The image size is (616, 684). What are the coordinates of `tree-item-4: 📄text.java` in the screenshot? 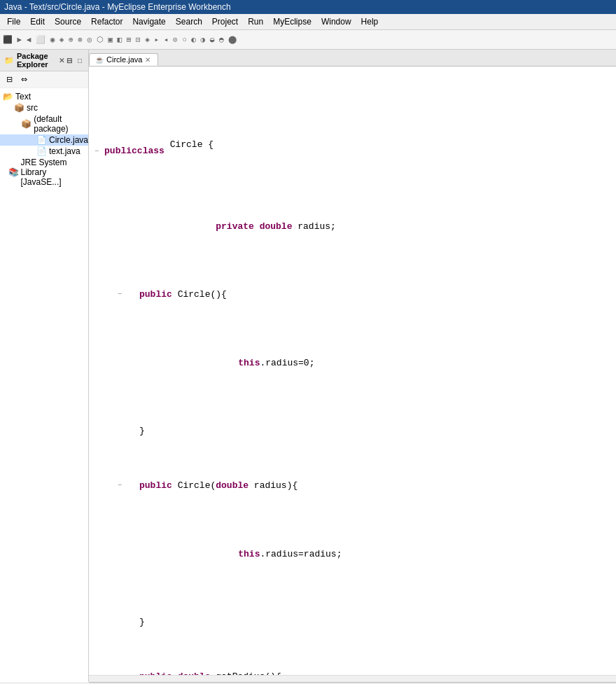 It's located at (44, 151).